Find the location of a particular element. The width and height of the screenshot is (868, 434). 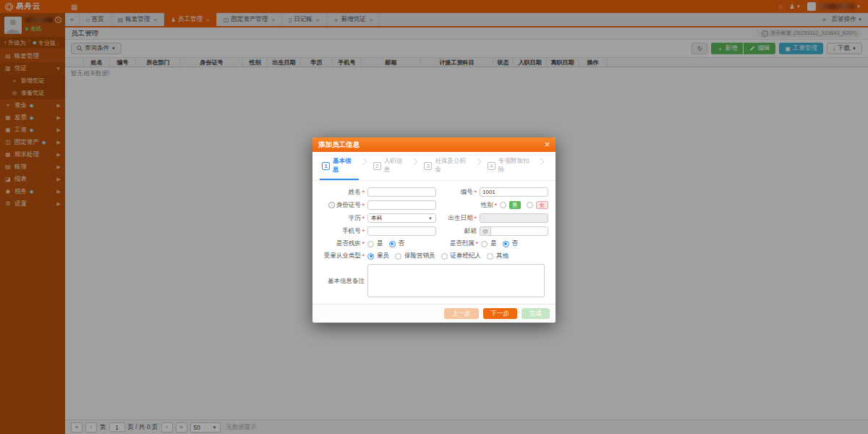

employment-type-label: 受雇从业类型 is located at coordinates (343, 256).